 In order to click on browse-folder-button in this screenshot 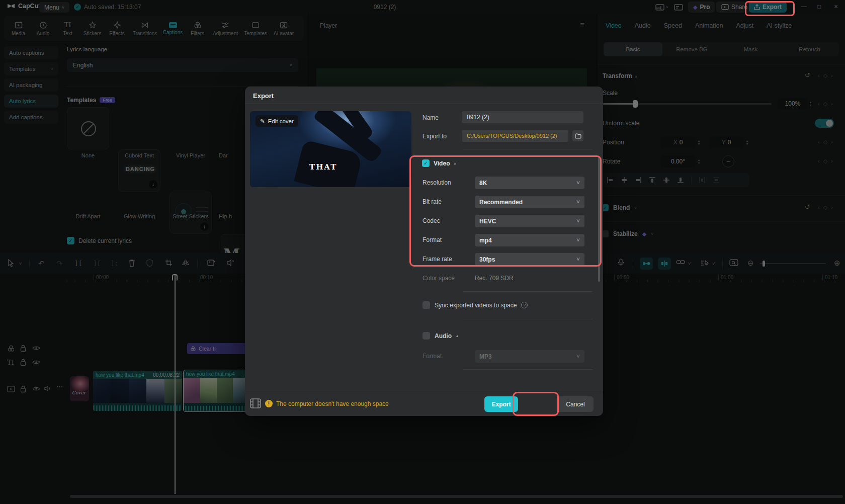, I will do `click(578, 136)`.